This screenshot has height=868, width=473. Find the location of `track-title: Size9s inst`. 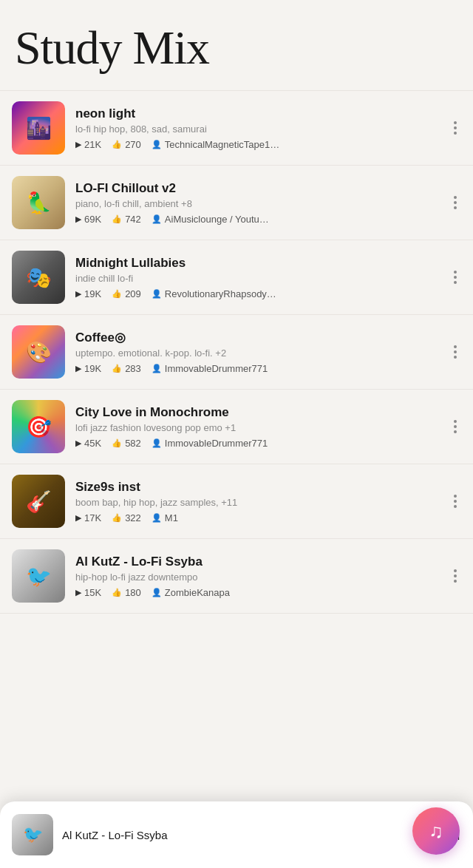

track-title: Size9s inst is located at coordinates (259, 487).